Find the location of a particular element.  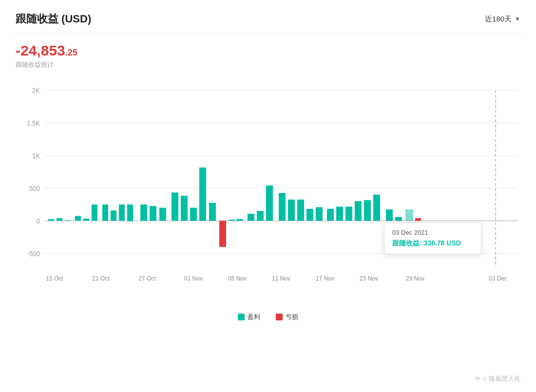

svg-text: 17 Nov is located at coordinates (325, 279).